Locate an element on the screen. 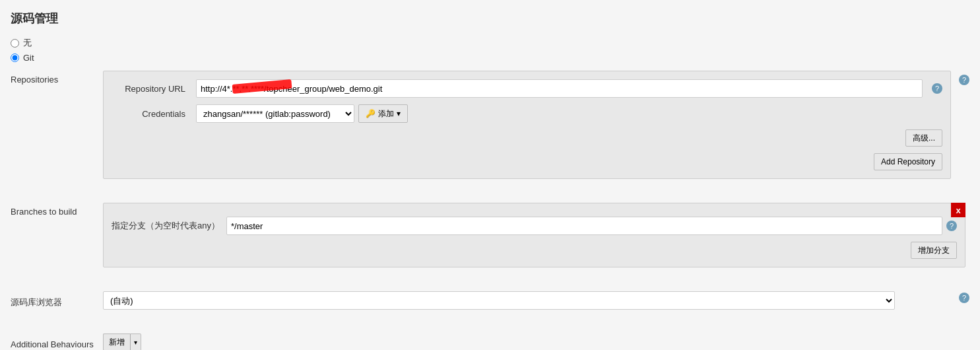 This screenshot has width=980, height=350. credentials-controls: zhangsan/****** (gitlab:password) 🔑 添加 ▾ is located at coordinates (302, 114).